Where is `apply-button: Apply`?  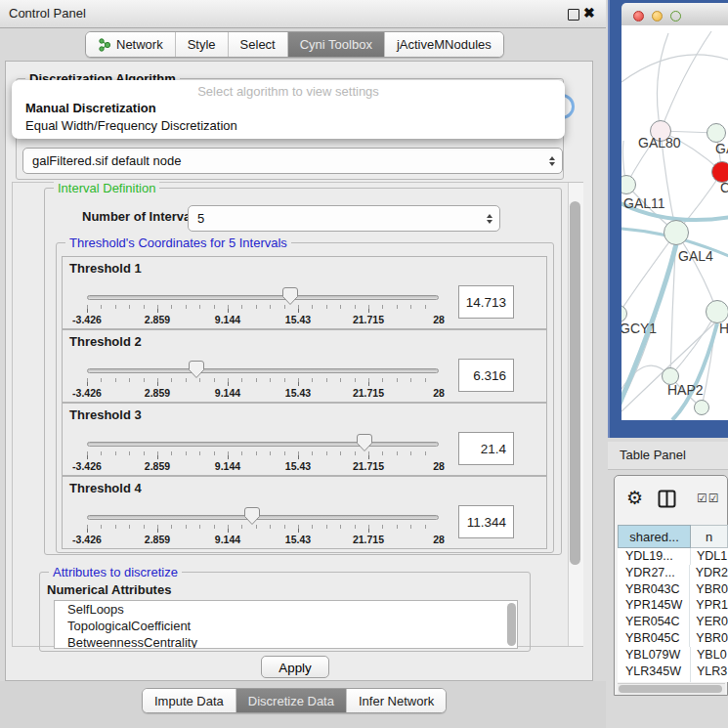 apply-button: Apply is located at coordinates (295, 666).